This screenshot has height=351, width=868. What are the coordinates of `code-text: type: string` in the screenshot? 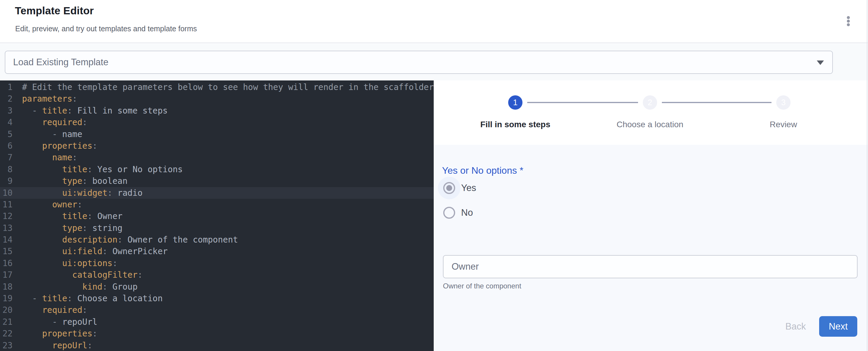 It's located at (72, 228).